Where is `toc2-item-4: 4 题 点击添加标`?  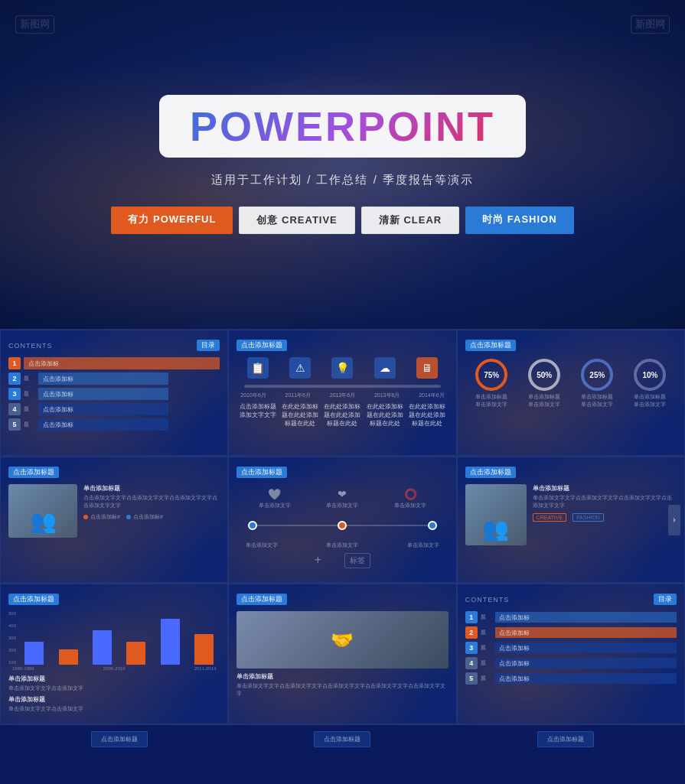 toc2-item-4: 4 题 点击添加标 is located at coordinates (571, 663).